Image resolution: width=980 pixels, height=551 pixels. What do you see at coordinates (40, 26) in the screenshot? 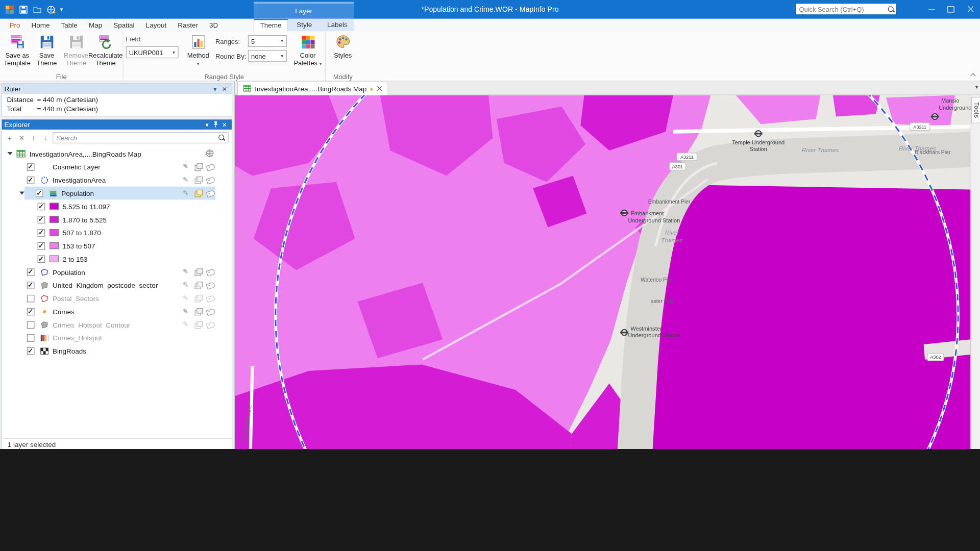
I see `tab-home: Home` at bounding box center [40, 26].